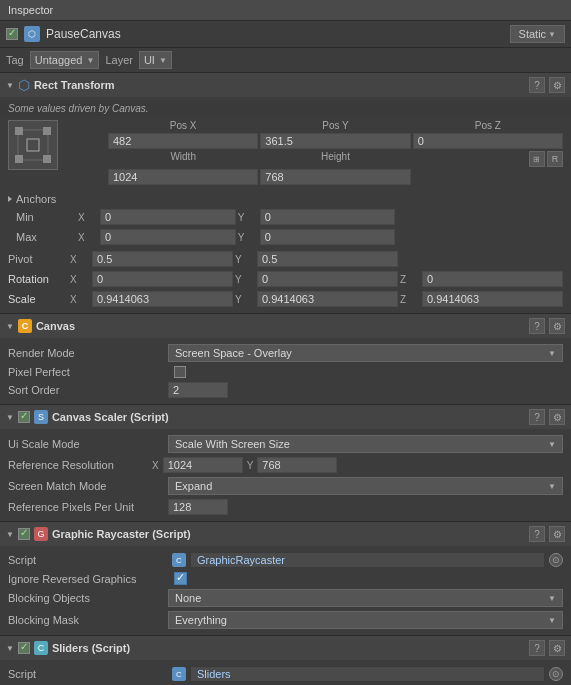  I want to click on ref-pixels-label: Reference Pixels Per Unit, so click(88, 507).